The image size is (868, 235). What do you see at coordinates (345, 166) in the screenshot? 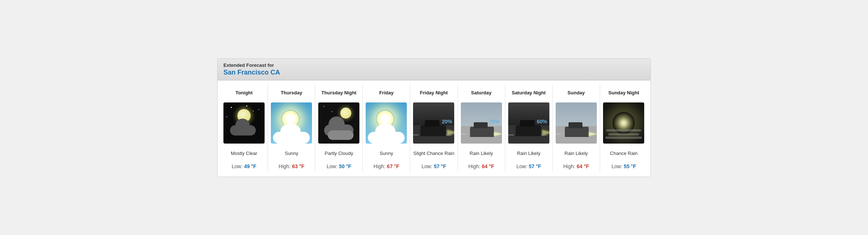
I see `temp-value-2: 50 °F` at bounding box center [345, 166].